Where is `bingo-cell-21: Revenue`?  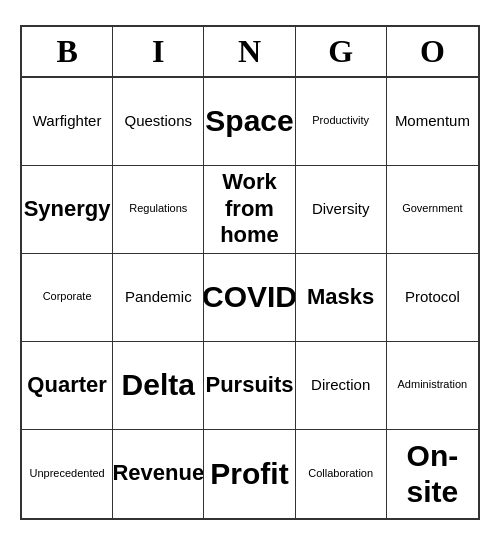 bingo-cell-21: Revenue is located at coordinates (158, 474).